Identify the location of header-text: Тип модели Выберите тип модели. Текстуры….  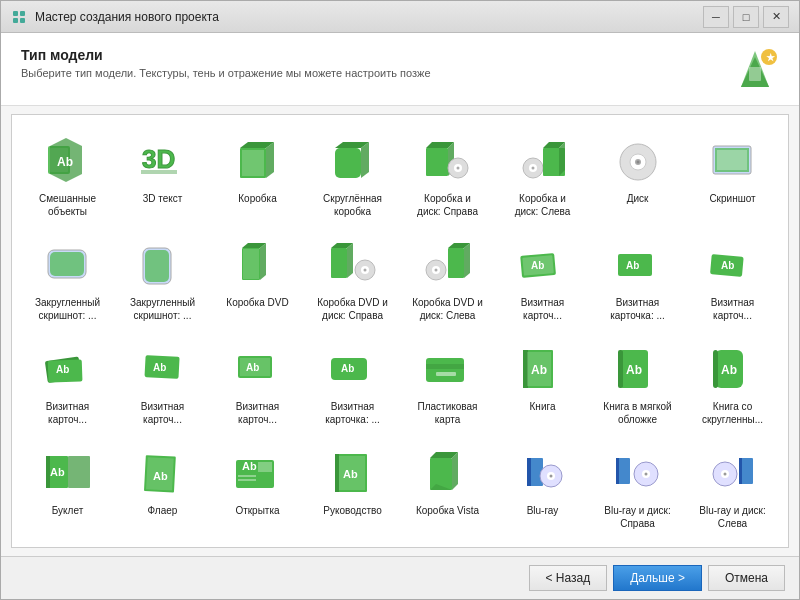
(226, 63).